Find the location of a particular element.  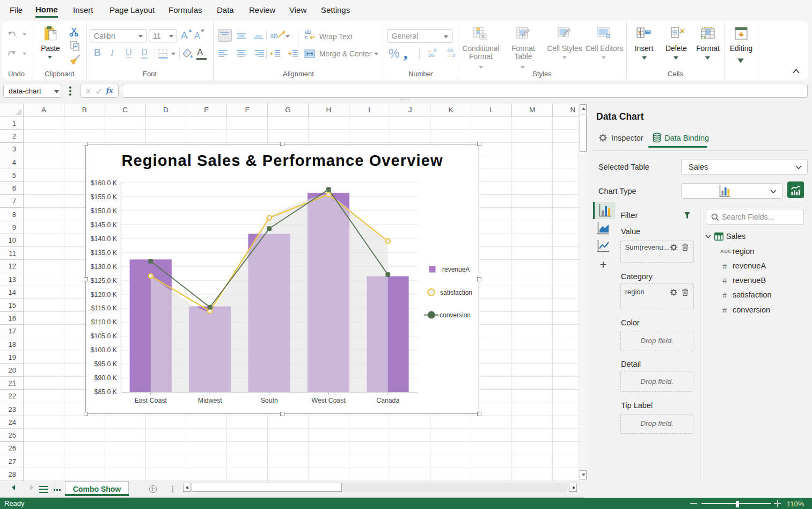

svg-text: Midwest is located at coordinates (210, 401).